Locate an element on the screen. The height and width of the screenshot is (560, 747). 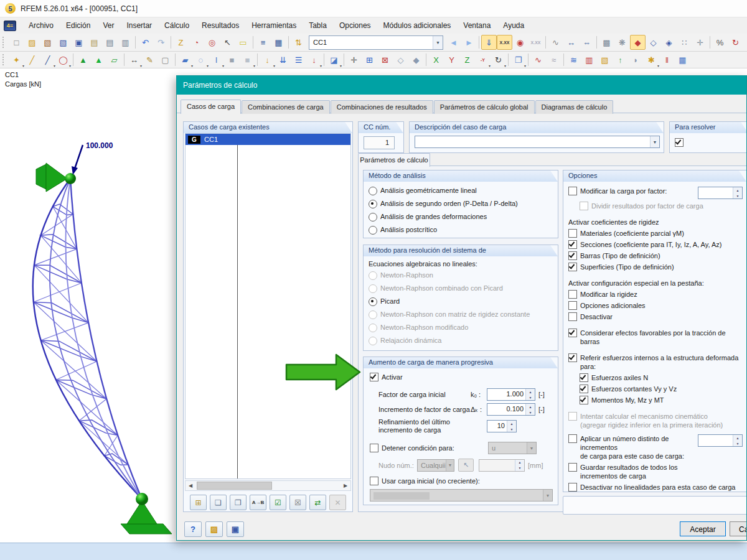
dimensions-icon: ⇔ is located at coordinates (586, 42).